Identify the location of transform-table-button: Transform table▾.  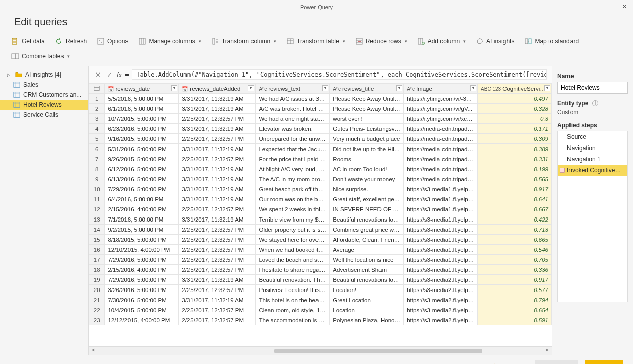
(315, 41).